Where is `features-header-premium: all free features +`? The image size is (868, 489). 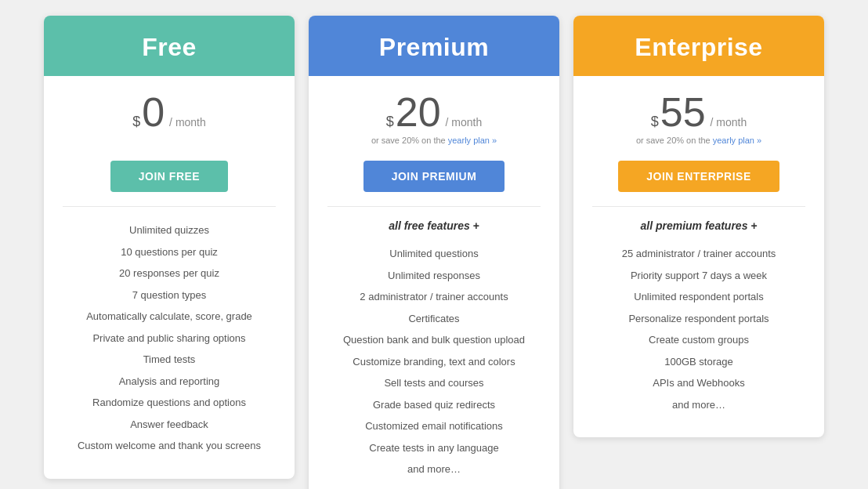 features-header-premium: all free features + is located at coordinates (434, 226).